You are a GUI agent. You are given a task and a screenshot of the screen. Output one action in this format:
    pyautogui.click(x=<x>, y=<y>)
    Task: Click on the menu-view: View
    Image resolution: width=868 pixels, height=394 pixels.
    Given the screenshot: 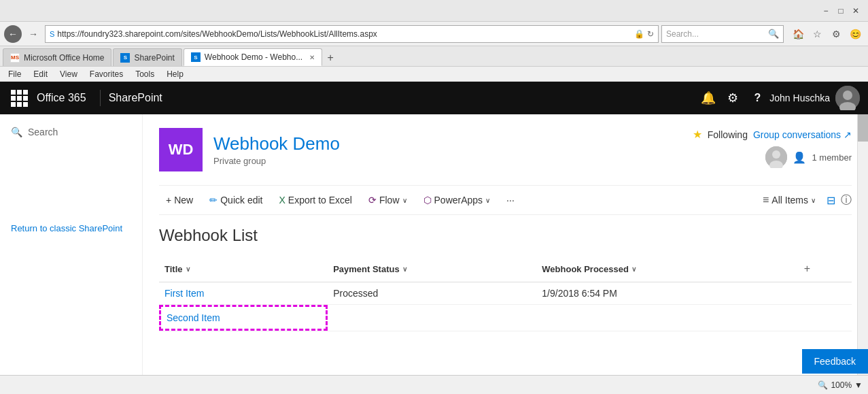 What is the action you would take?
    pyautogui.click(x=69, y=74)
    